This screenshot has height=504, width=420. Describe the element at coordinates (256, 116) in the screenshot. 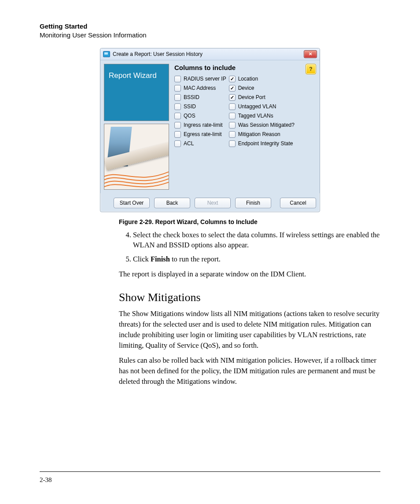

I see `checkbox-label: Tagged VLANs` at that location.